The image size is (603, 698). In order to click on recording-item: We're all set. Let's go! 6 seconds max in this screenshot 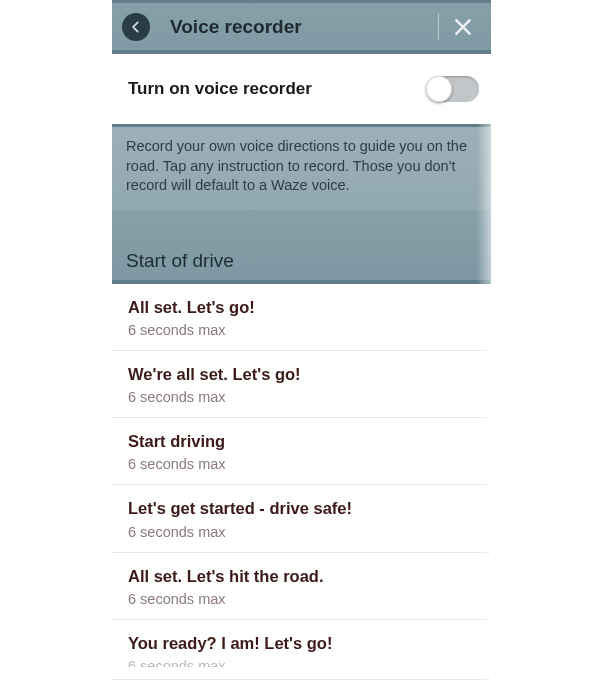, I will do `click(302, 384)`.